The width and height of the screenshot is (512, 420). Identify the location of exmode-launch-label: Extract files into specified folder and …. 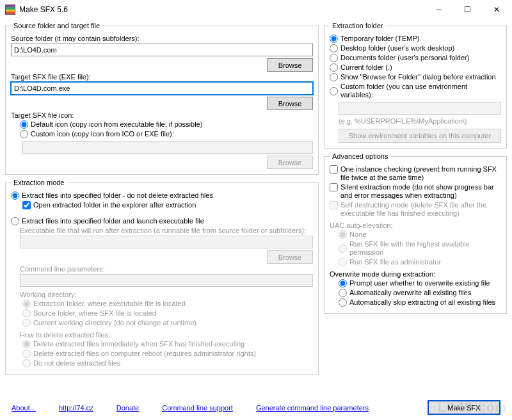
(113, 222).